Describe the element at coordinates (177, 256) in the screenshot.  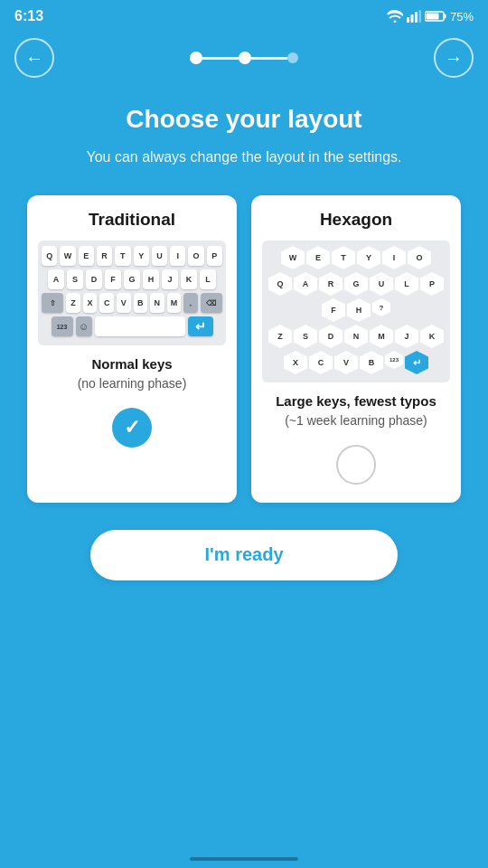
I see `key-i: I` at that location.